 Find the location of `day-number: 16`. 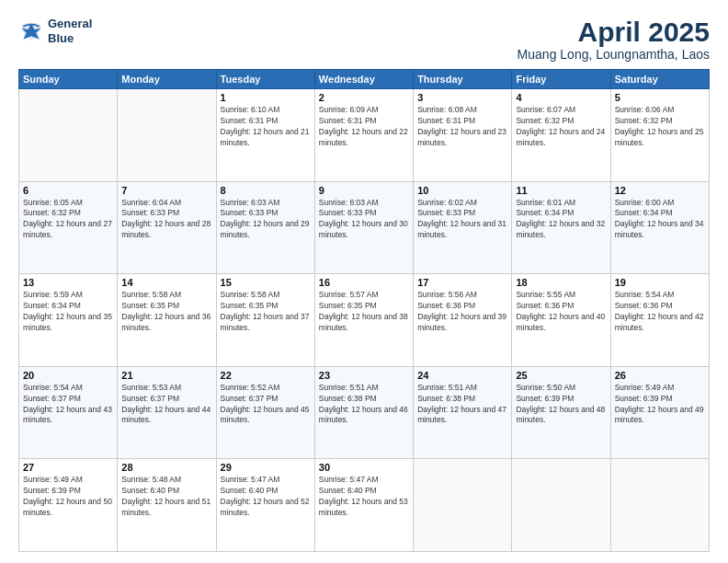

day-number: 16 is located at coordinates (364, 282).